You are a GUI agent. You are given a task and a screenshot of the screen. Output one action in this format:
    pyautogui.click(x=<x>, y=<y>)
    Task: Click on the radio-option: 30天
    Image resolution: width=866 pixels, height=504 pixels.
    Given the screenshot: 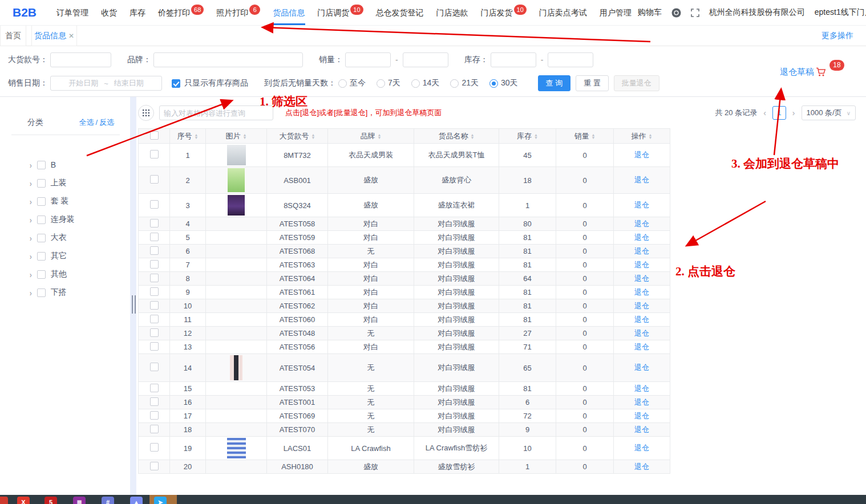 What is the action you would take?
    pyautogui.click(x=504, y=83)
    